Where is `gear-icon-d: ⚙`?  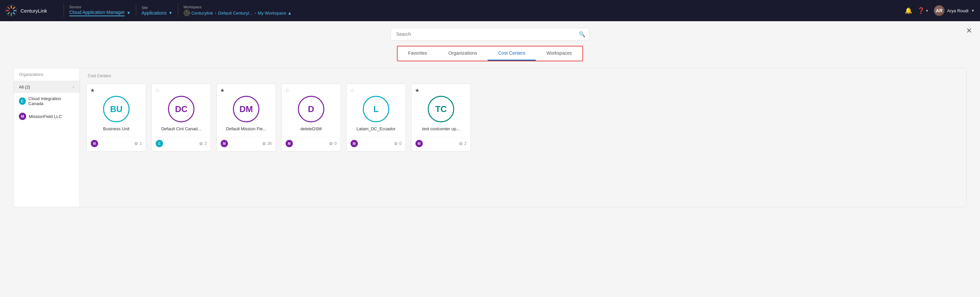
gear-icon-d: ⚙ is located at coordinates (331, 144).